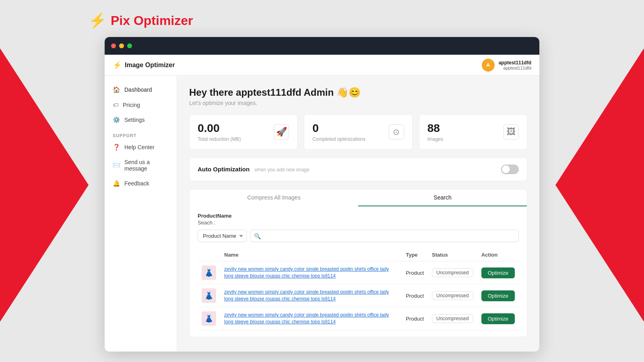  Describe the element at coordinates (415, 296) in the screenshot. I see `cell-type-1: Product` at that location.